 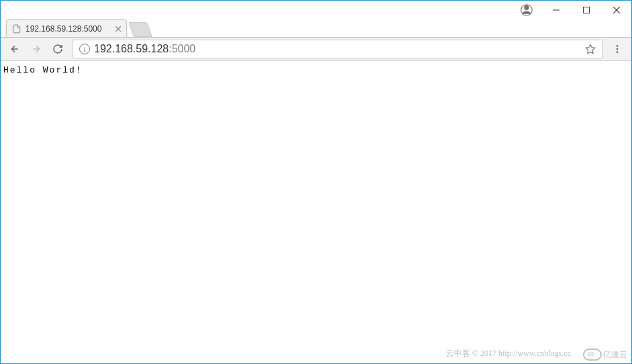 I want to click on page-body-text: Hello World!, so click(x=43, y=70).